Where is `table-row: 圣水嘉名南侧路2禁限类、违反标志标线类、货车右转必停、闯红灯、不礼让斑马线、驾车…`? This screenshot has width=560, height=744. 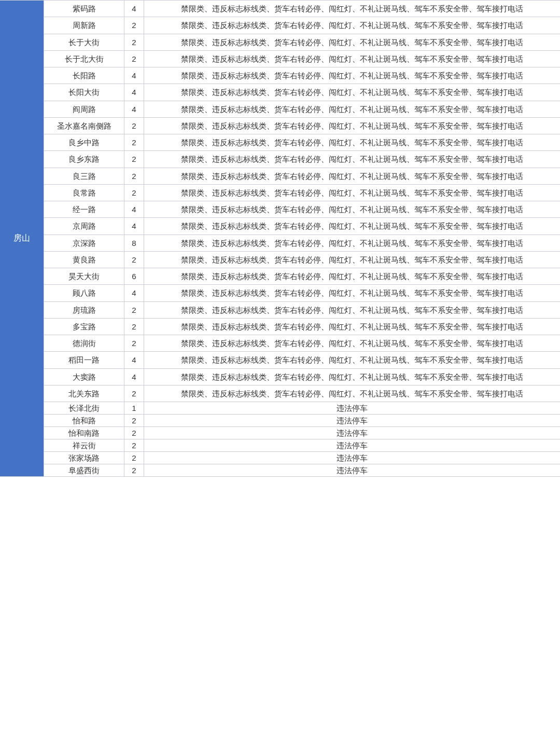
table-row: 圣水嘉名南侧路2禁限类、违反标志标线类、货车右转必停、闯红灯、不礼让斑马线、驾车… is located at coordinates (302, 126).